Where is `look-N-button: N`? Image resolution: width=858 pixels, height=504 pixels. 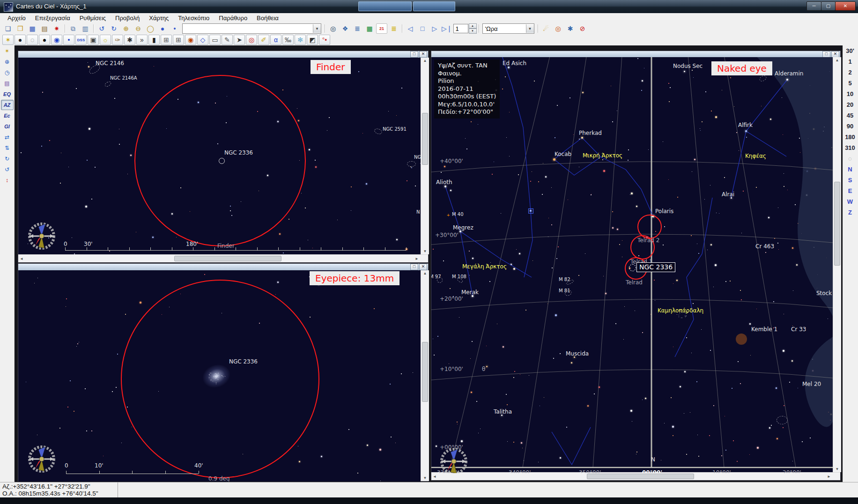
look-N-button: N is located at coordinates (850, 170).